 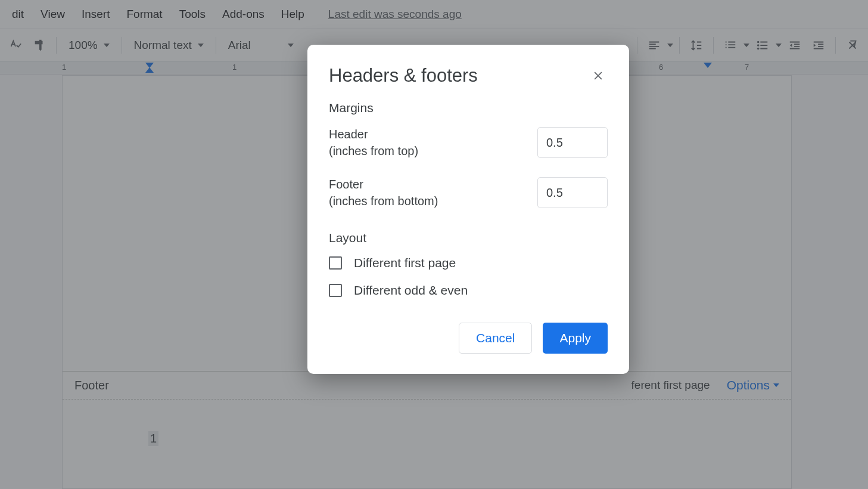 I want to click on cancel-button: Cancel, so click(x=496, y=338).